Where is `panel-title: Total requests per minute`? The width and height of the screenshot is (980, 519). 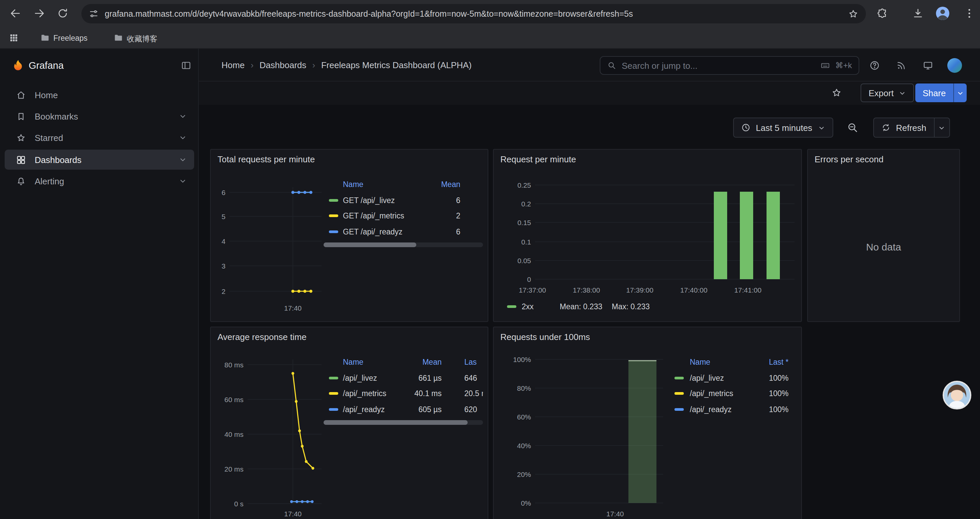 panel-title: Total requests per minute is located at coordinates (266, 159).